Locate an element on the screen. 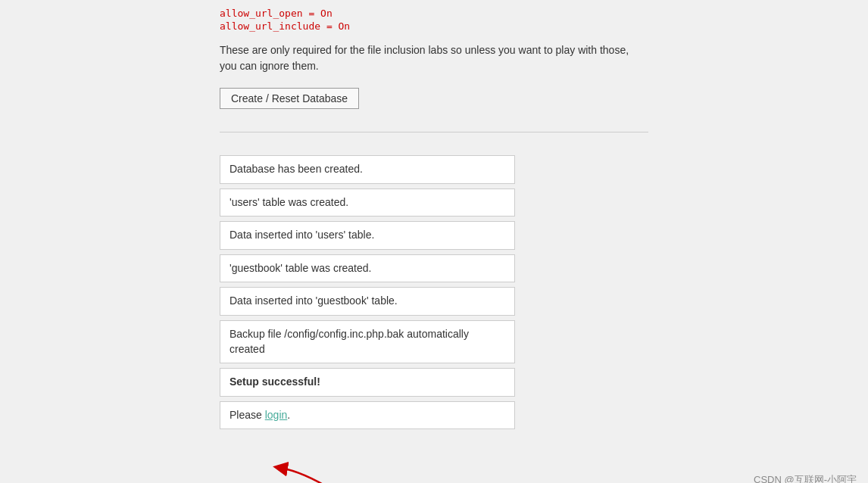  login-prefix: Please is located at coordinates (247, 415).